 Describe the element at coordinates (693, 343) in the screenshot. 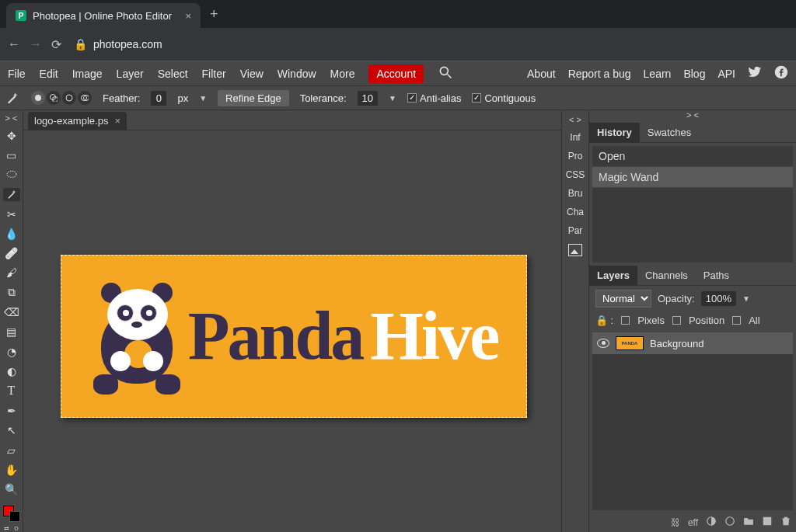

I see `layer-row: PANDA Background` at that location.